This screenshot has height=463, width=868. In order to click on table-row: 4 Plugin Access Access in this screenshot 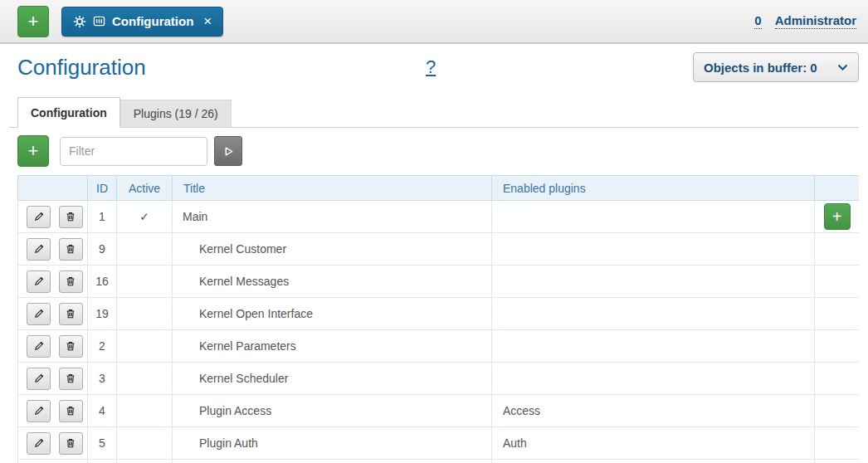, I will do `click(439, 412)`.